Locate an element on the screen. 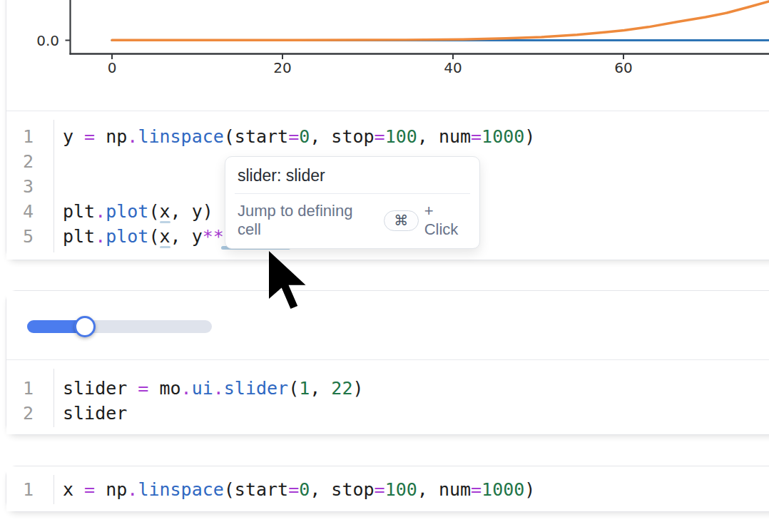  code-line: slider is located at coordinates (90, 414).